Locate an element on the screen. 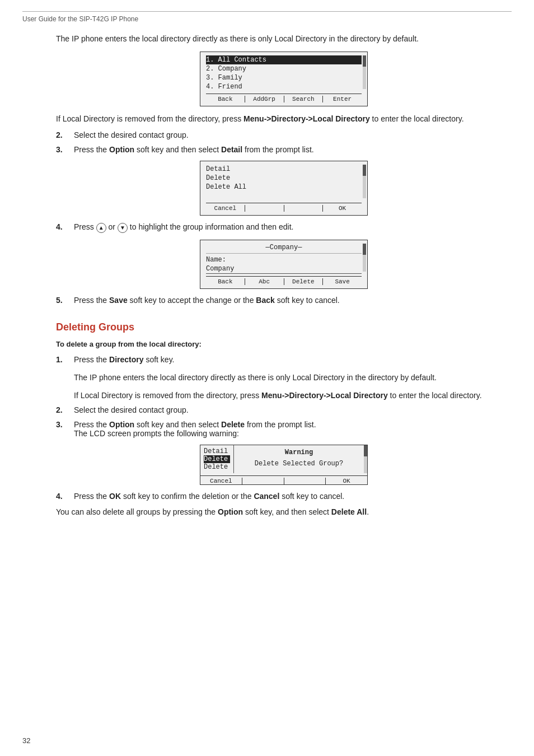 This screenshot has height=756, width=534. del-step3-sub: The LCD screen prompts the following war… is located at coordinates (157, 433).